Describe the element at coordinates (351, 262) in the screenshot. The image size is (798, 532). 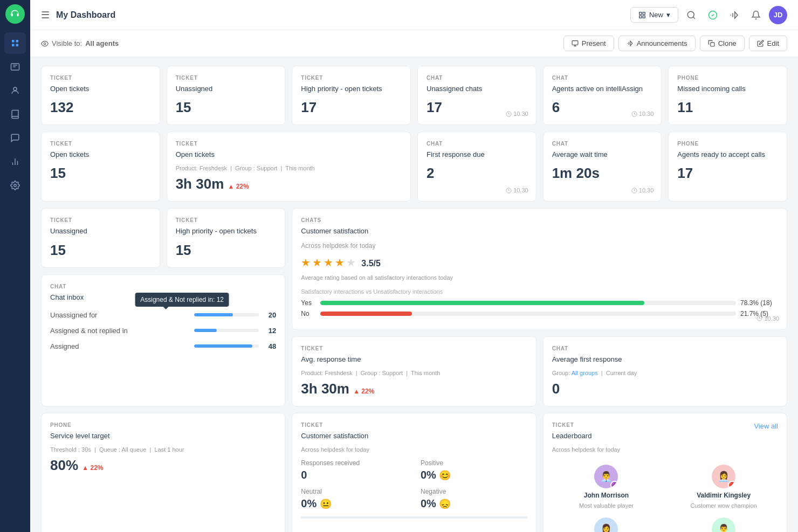
I see `star-5: ★` at that location.